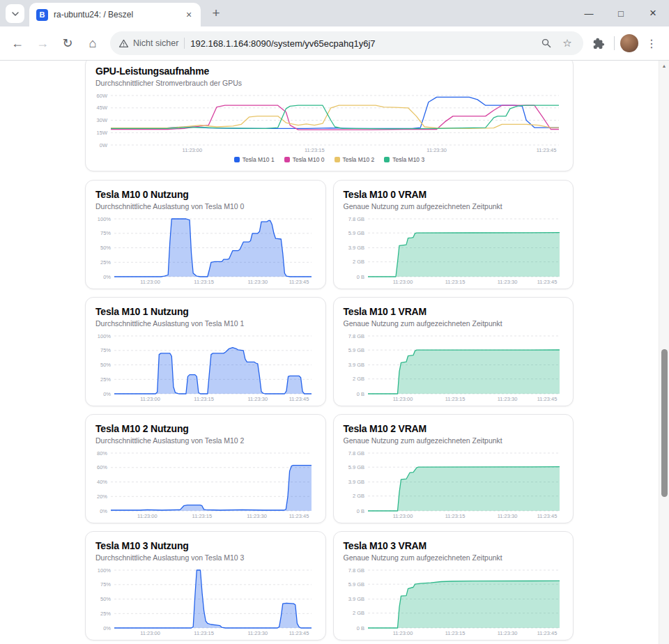 Image resolution: width=669 pixels, height=644 pixels. Describe the element at coordinates (664, 66) in the screenshot. I see `scroll-up-icon: ▲` at that location.